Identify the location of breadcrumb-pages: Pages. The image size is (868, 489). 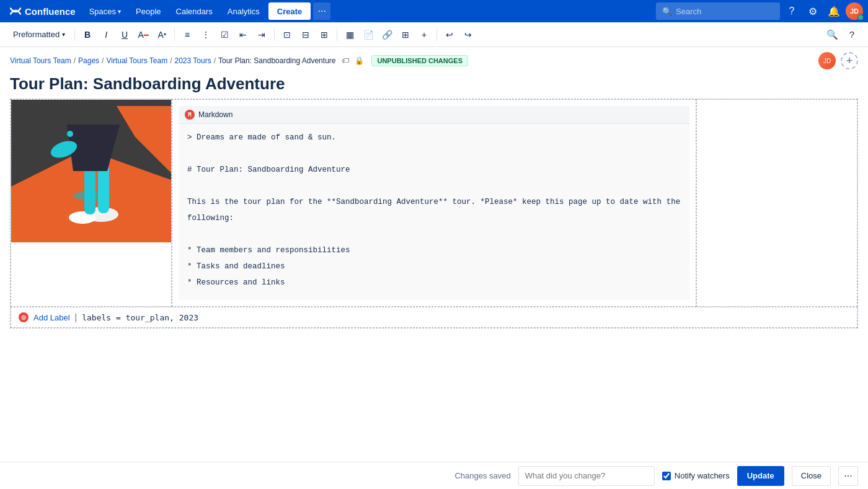
(89, 61).